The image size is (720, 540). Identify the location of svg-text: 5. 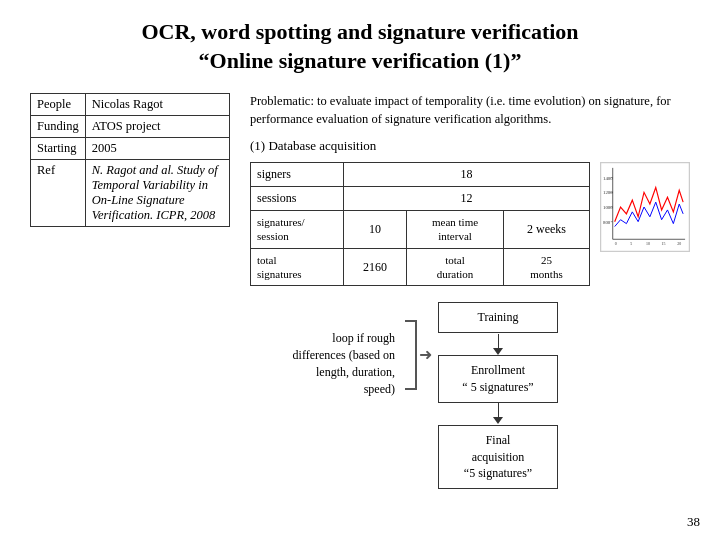
(631, 244).